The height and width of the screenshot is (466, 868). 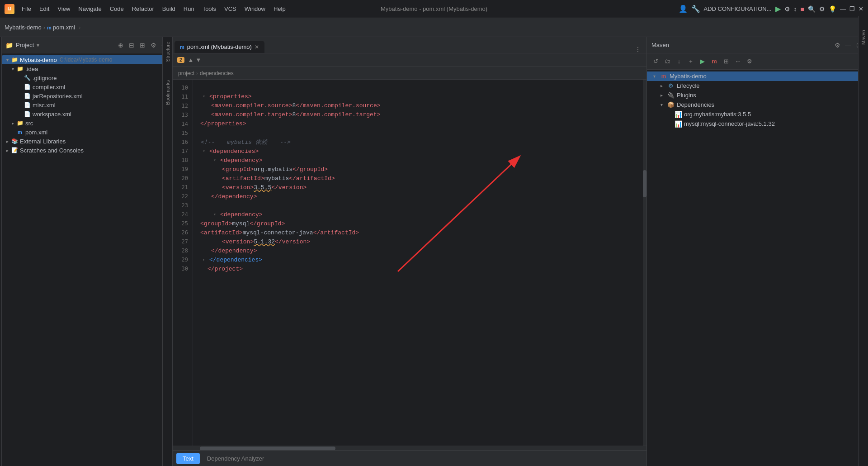 I want to click on deploy-btn: ↕, so click(x=796, y=9).